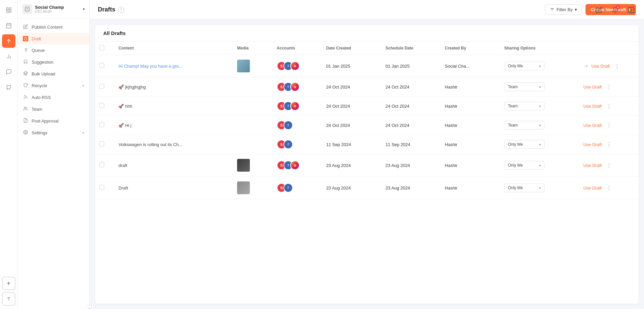 The image size is (644, 309). Describe the element at coordinates (174, 87) in the screenshot. I see `row-content-cell: 🚀 jkjhgjhgjhg` at that location.